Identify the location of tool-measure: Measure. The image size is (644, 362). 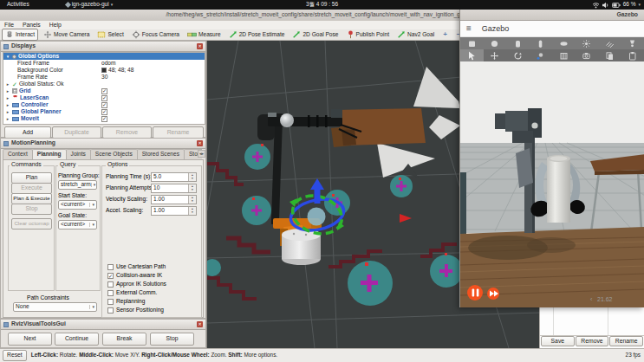
(205, 35).